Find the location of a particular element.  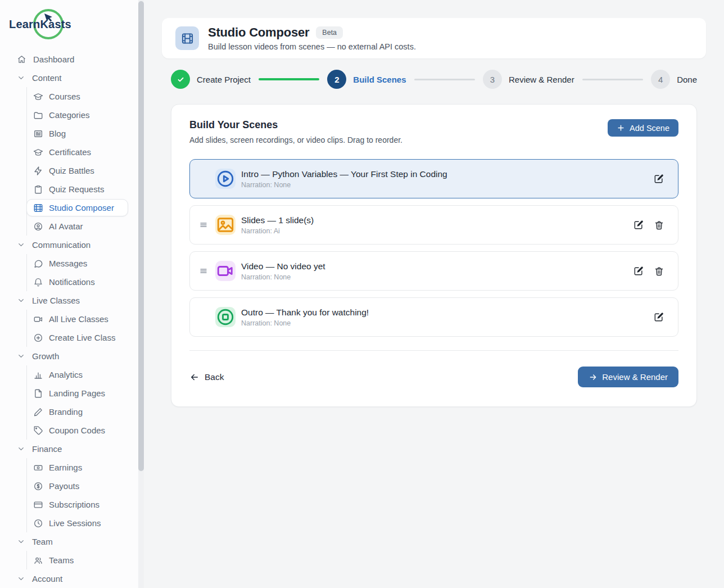

image-icon is located at coordinates (225, 225).